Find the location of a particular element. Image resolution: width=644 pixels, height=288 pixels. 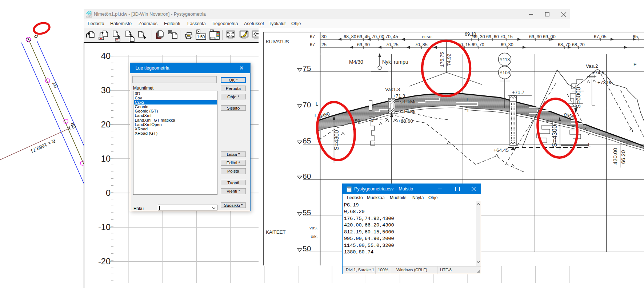

svg-text: Vas1.3 is located at coordinates (393, 90).